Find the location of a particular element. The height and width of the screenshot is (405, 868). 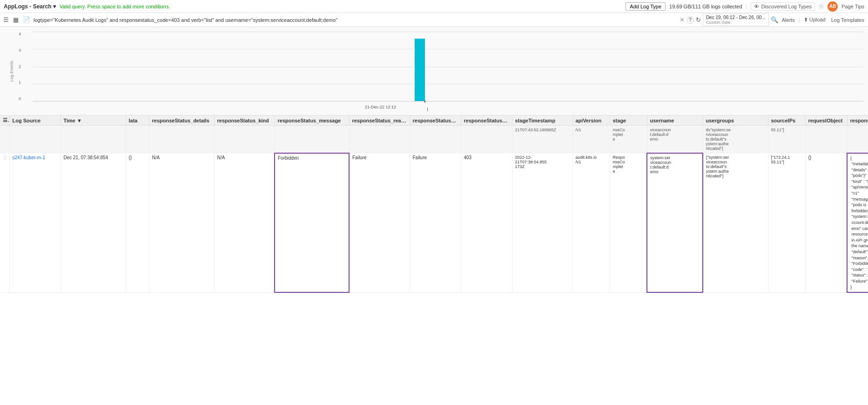

search-submit-button: 🔍 is located at coordinates (774, 20).